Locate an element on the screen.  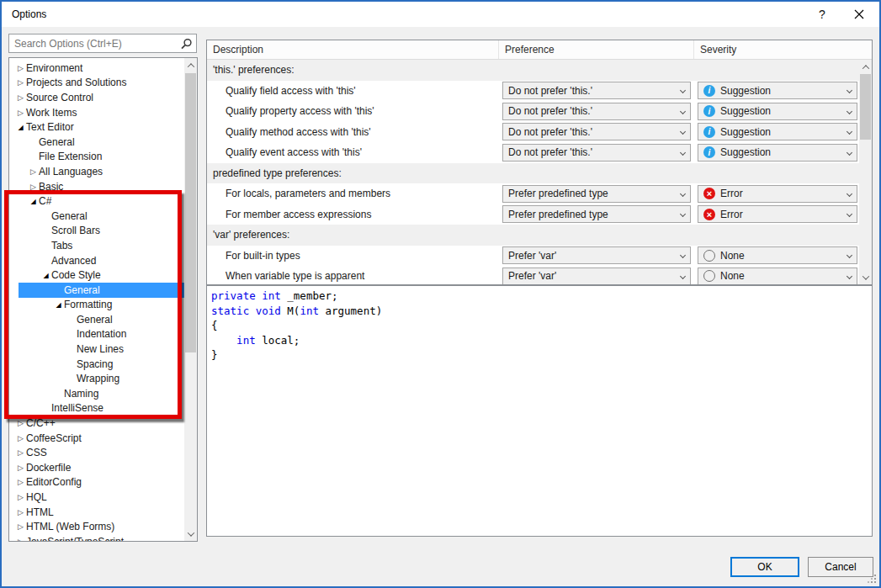
tree-item-file-extension: File Extension is located at coordinates (97, 157).